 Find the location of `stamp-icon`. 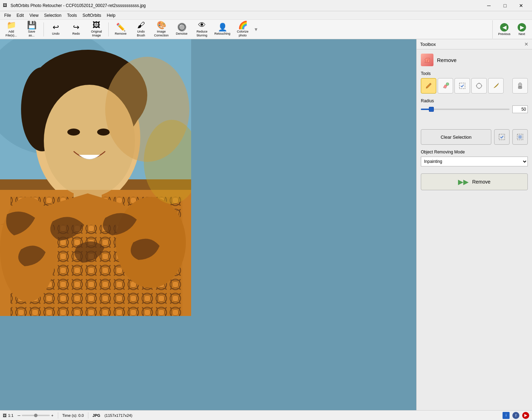

stamp-icon is located at coordinates (520, 86).